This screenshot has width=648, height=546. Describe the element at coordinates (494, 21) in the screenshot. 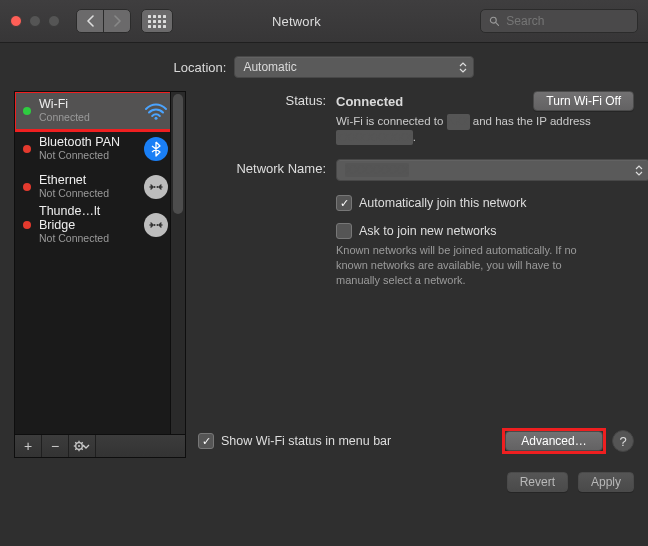

I see `search-icon` at that location.